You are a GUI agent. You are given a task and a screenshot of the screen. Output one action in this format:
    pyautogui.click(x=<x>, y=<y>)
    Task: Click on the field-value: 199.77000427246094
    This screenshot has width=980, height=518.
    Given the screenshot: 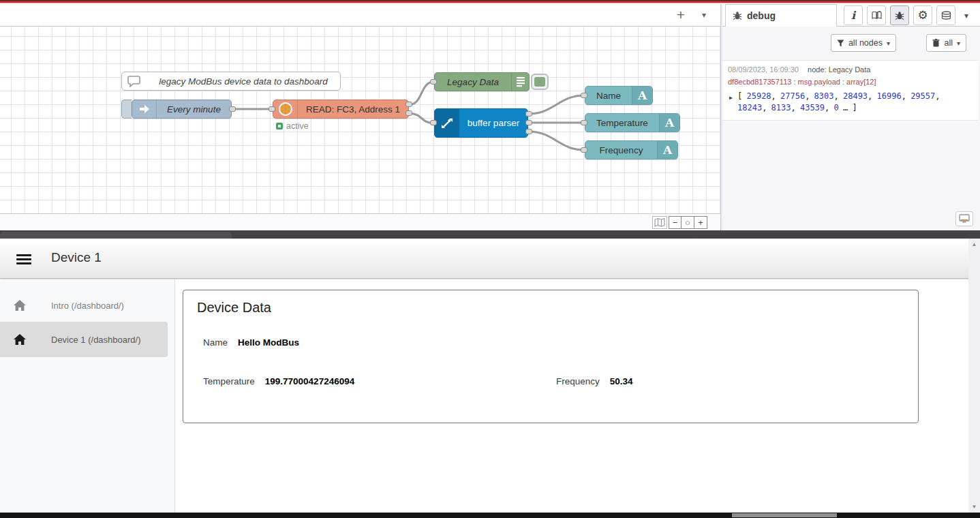 What is the action you would take?
    pyautogui.click(x=309, y=382)
    